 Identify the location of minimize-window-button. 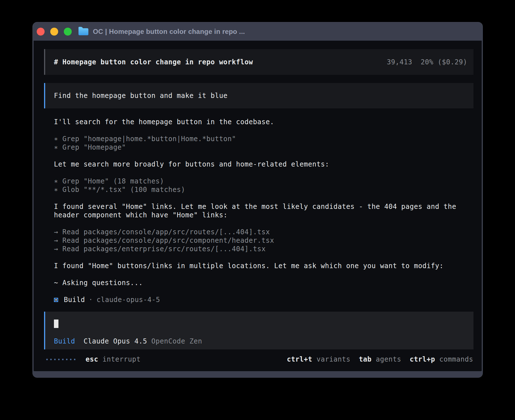
(54, 32).